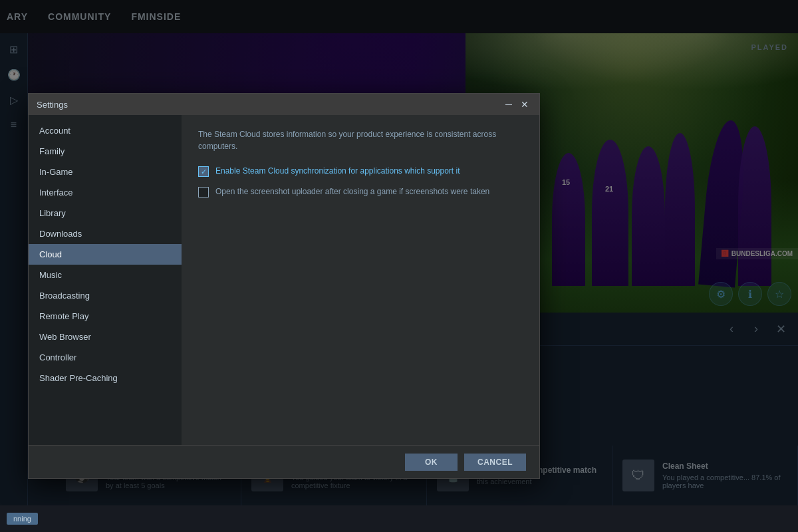 The image size is (798, 532). I want to click on settings-item-interface: Interface, so click(105, 193).